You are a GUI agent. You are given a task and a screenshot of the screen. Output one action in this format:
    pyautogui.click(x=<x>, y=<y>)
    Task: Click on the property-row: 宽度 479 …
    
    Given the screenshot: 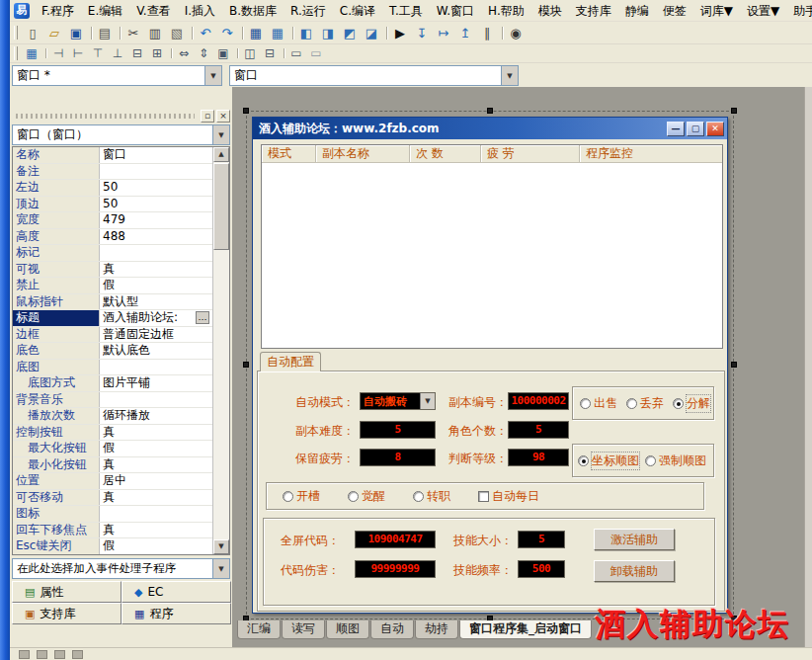 What is the action you would take?
    pyautogui.click(x=113, y=221)
    